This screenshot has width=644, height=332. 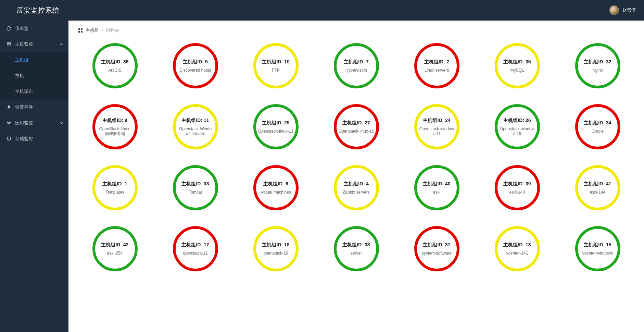 I want to click on sidebar-subitem-host: 主机, so click(x=34, y=76).